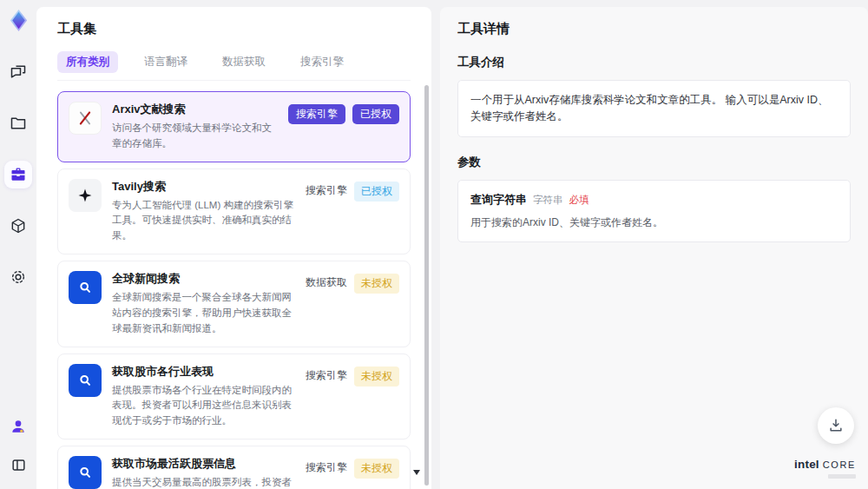  What do you see at coordinates (807, 464) in the screenshot?
I see `intel-brand-text: intel` at bounding box center [807, 464].